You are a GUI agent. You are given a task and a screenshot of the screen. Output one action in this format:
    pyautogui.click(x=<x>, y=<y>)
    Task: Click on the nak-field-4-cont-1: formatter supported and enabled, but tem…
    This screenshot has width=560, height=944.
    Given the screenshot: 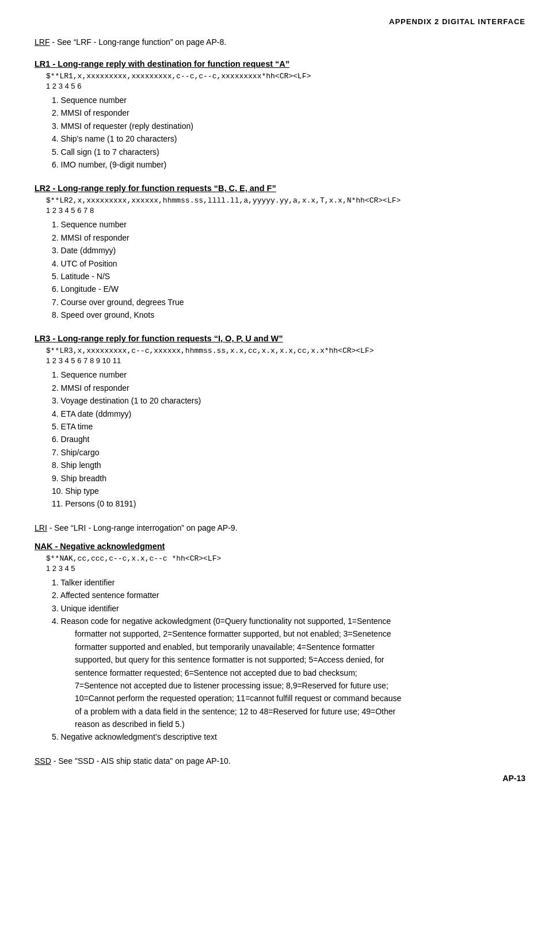 What is the action you would take?
    pyautogui.click(x=300, y=647)
    